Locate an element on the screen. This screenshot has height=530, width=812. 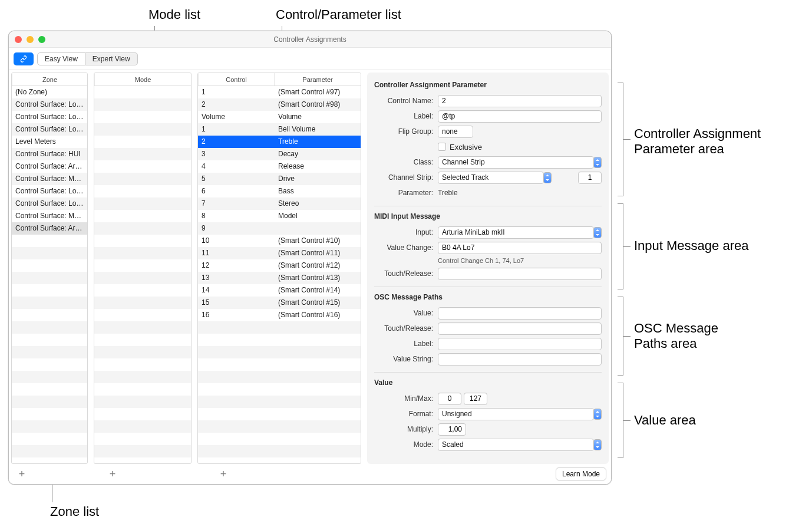
expert-view-button: Expert View is located at coordinates (112, 59).